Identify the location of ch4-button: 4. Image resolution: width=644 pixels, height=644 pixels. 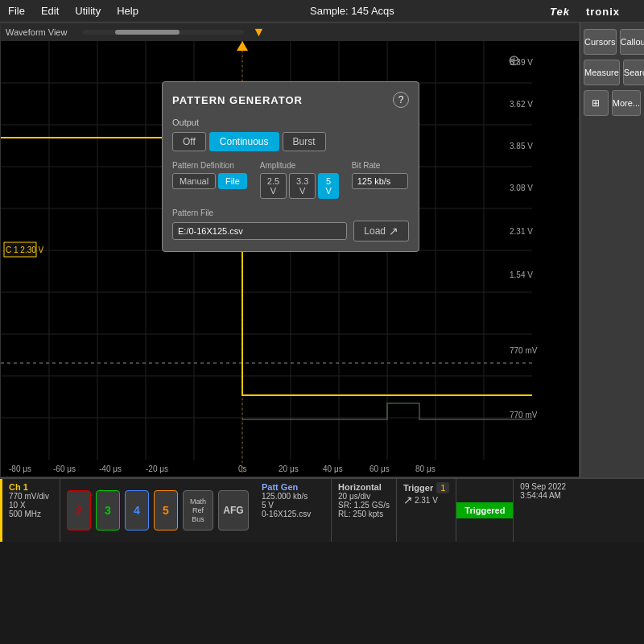
(137, 510).